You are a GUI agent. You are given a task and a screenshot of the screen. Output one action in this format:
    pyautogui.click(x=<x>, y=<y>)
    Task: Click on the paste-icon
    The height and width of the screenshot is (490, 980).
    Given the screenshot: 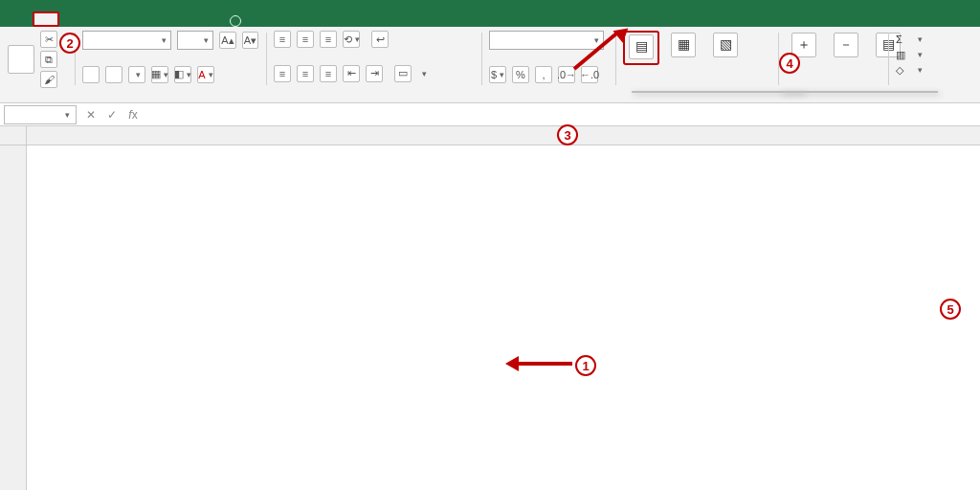 What is the action you would take?
    pyautogui.click(x=21, y=59)
    